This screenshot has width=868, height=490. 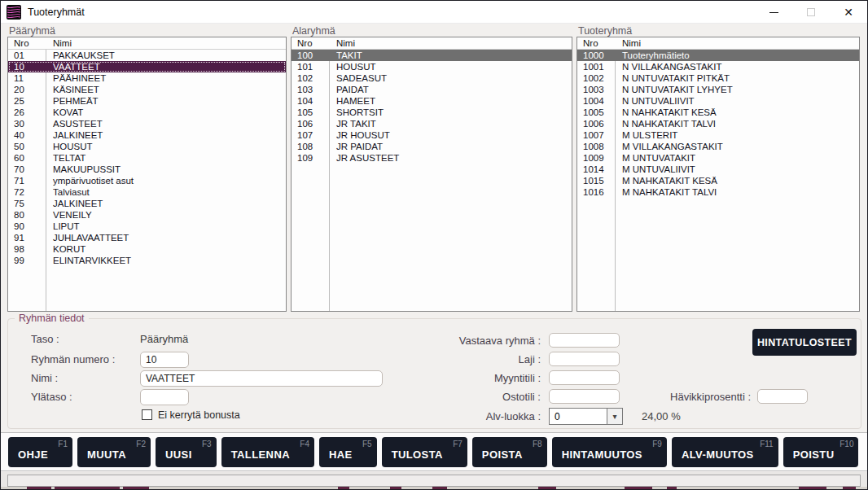 I want to click on list-row: 1006N NAHKATAKIT TALVI, so click(x=718, y=124).